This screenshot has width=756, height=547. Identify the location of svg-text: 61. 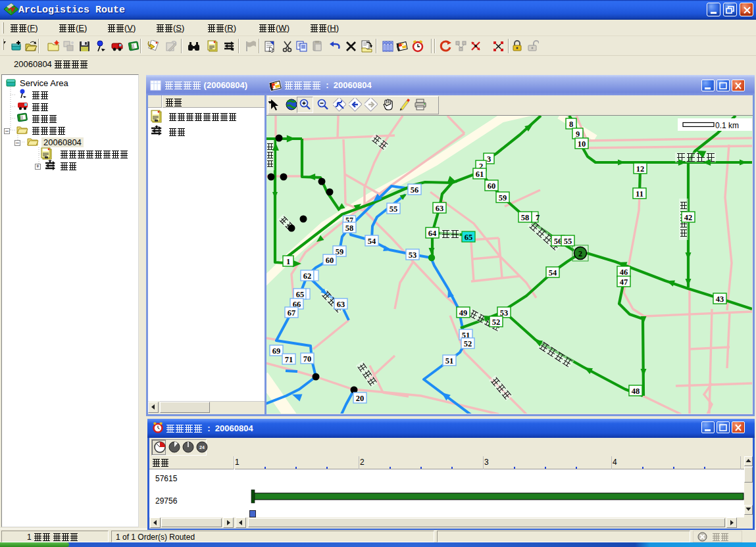
(480, 174).